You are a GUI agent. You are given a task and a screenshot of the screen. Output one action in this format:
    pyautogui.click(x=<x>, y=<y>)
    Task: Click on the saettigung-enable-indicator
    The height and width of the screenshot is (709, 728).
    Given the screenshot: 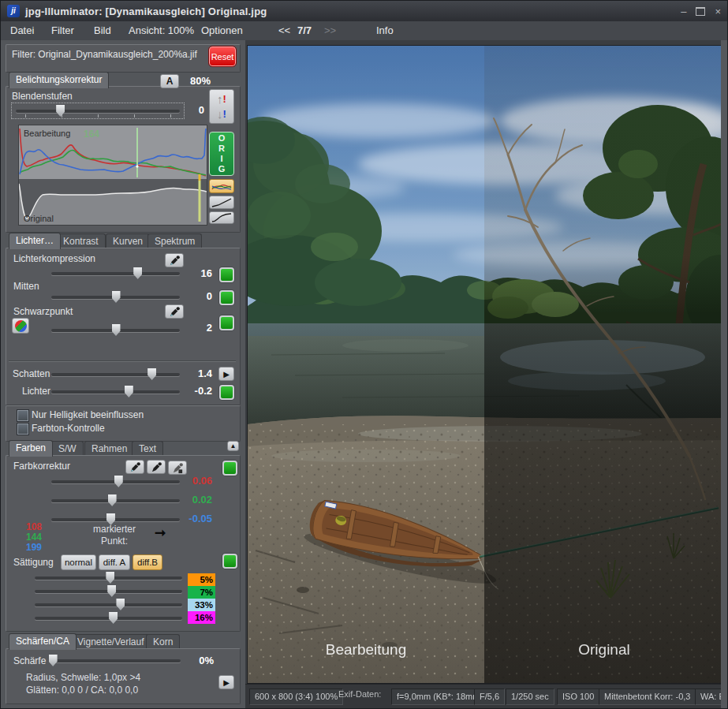 What is the action you would take?
    pyautogui.click(x=230, y=562)
    